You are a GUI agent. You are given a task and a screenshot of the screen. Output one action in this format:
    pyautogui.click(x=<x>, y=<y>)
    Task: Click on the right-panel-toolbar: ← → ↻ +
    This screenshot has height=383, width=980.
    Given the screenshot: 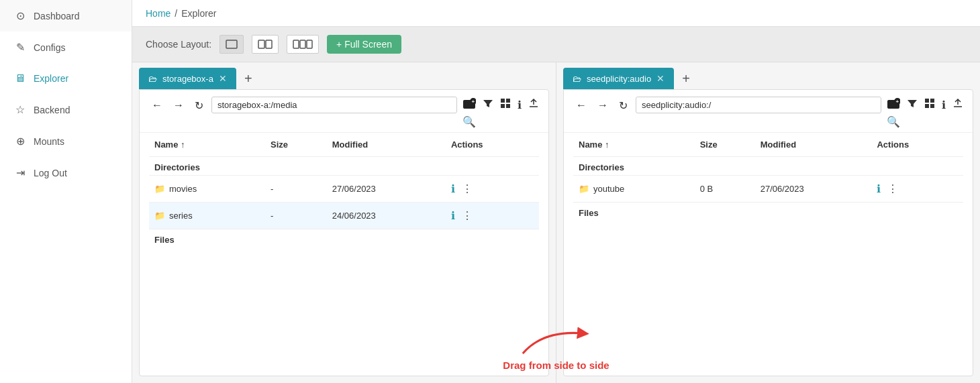 What is the action you would take?
    pyautogui.click(x=768, y=111)
    